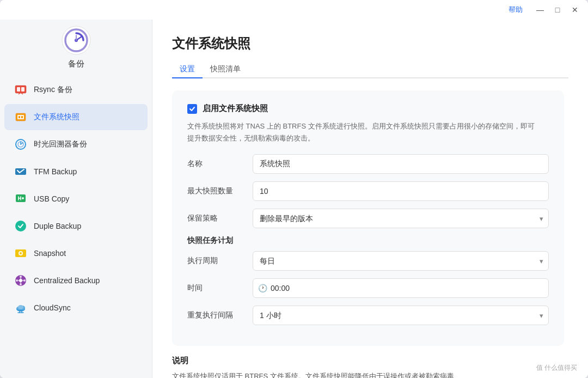 The height and width of the screenshot is (378, 588). I want to click on form-description: 文件系统快照将对 TNAS 上的 BTRFS 文件系统进行快照。启用文件系统快照…, so click(364, 132).